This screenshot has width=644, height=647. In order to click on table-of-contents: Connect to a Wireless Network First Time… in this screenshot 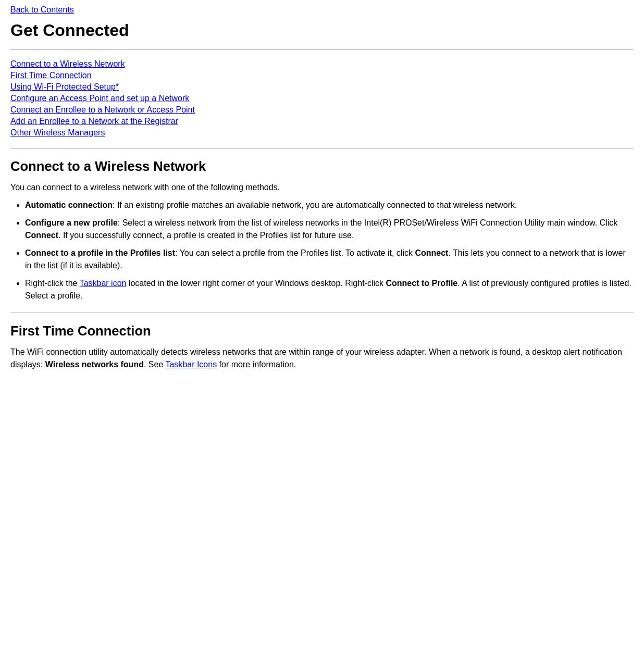, I will do `click(322, 98)`.